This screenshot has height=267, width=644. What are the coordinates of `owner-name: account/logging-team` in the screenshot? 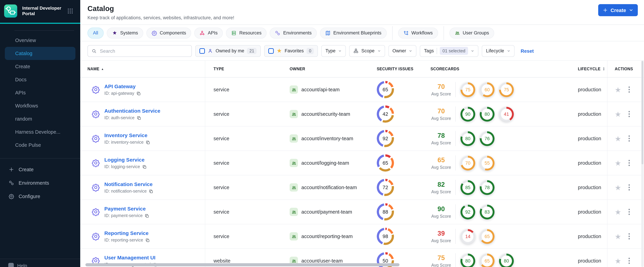 It's located at (325, 163).